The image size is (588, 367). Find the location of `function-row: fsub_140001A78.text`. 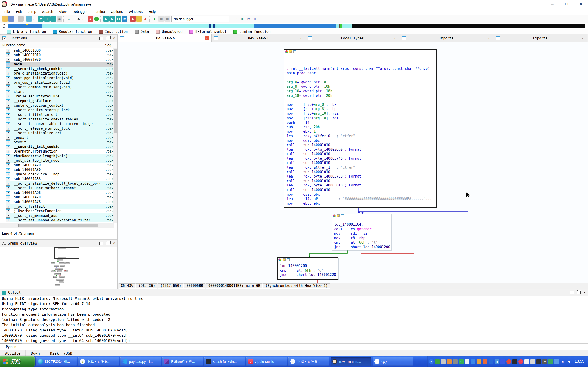

function-row: fsub_140001A78.text is located at coordinates (60, 202).